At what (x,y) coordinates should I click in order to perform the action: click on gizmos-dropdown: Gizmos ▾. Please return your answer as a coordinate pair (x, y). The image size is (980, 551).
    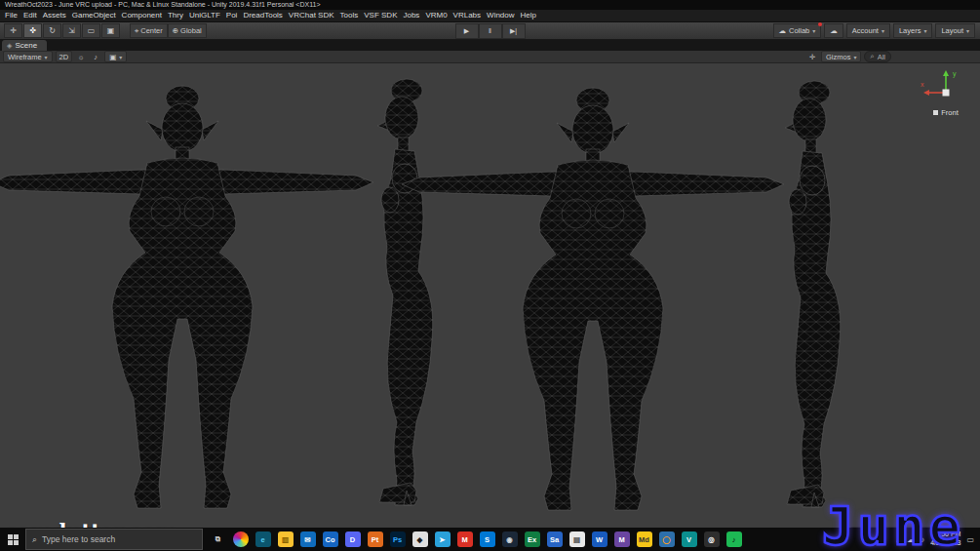
    Looking at the image, I should click on (841, 57).